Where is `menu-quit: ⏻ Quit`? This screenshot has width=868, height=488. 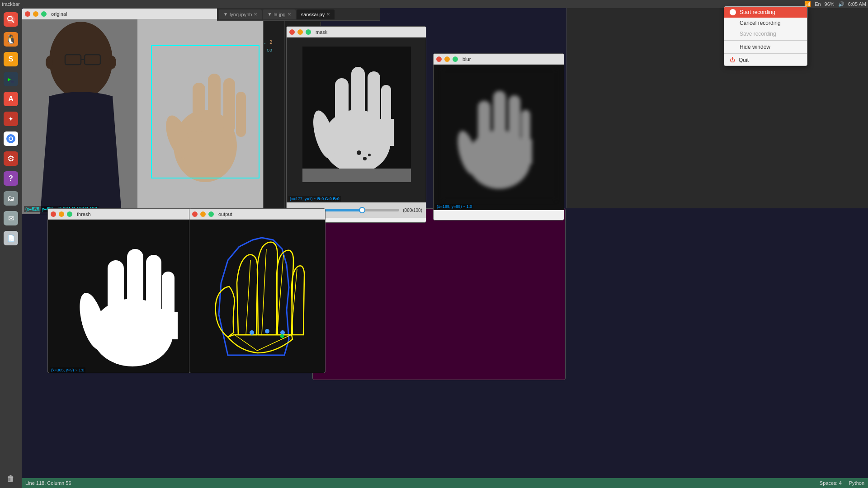 menu-quit: ⏻ Quit is located at coordinates (766, 60).